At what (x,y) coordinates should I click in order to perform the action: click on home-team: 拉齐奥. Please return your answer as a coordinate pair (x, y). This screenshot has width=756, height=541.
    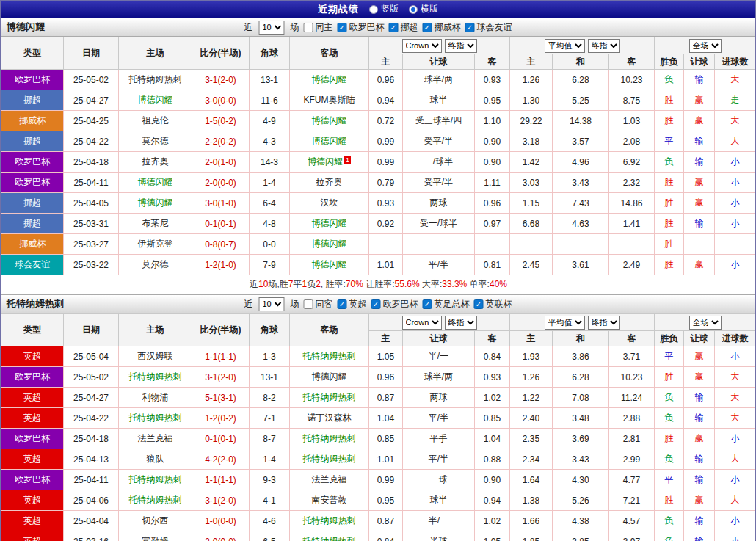
    Looking at the image, I should click on (156, 162).